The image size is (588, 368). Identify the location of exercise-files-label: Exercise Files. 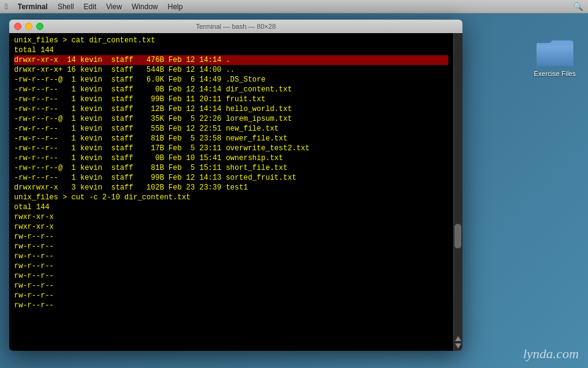
(555, 74).